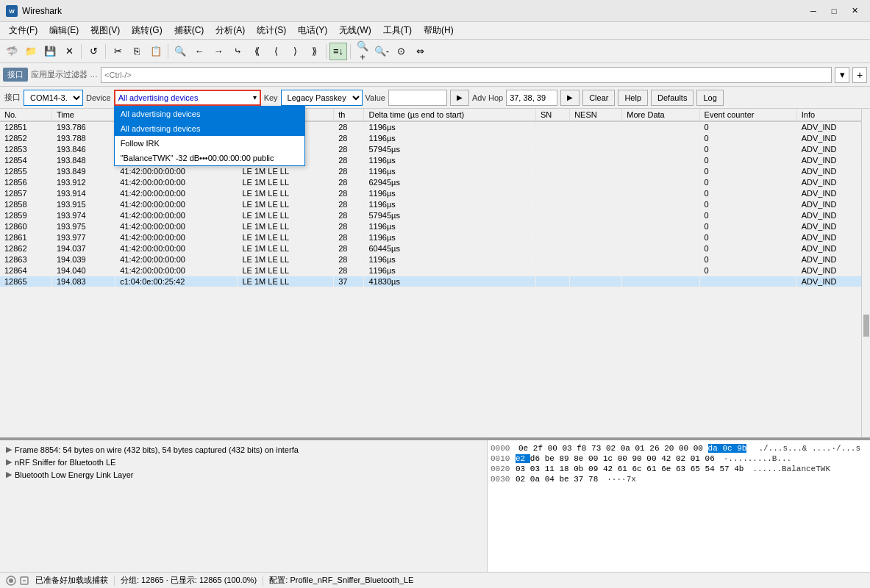 This screenshot has width=870, height=588. I want to click on adv-hop-input, so click(532, 98).